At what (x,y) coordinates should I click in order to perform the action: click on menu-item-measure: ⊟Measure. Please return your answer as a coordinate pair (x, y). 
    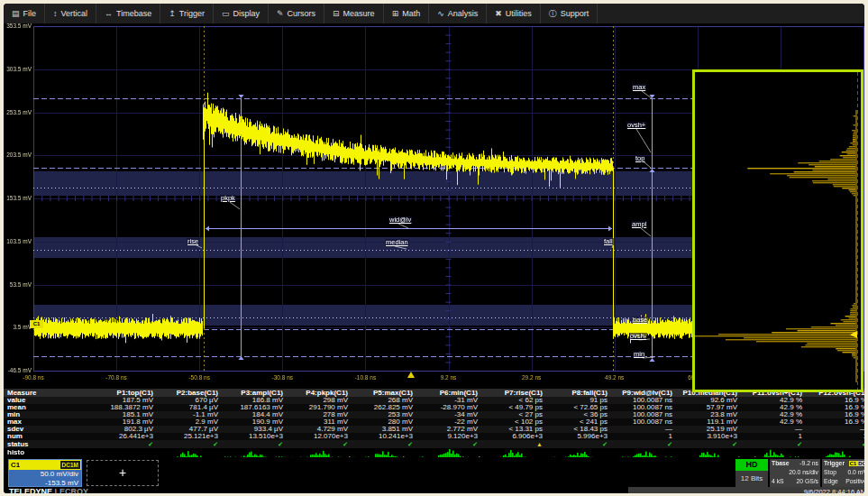
    Looking at the image, I should click on (354, 14).